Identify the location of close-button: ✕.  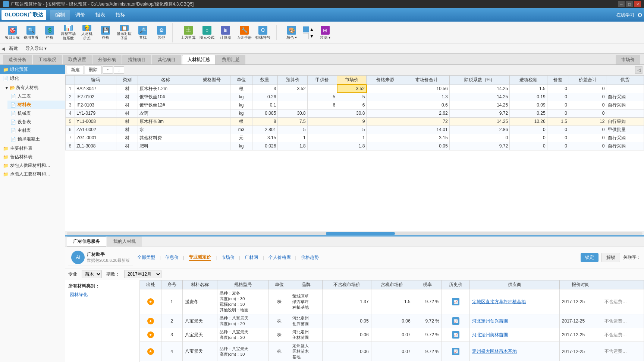
(638, 4).